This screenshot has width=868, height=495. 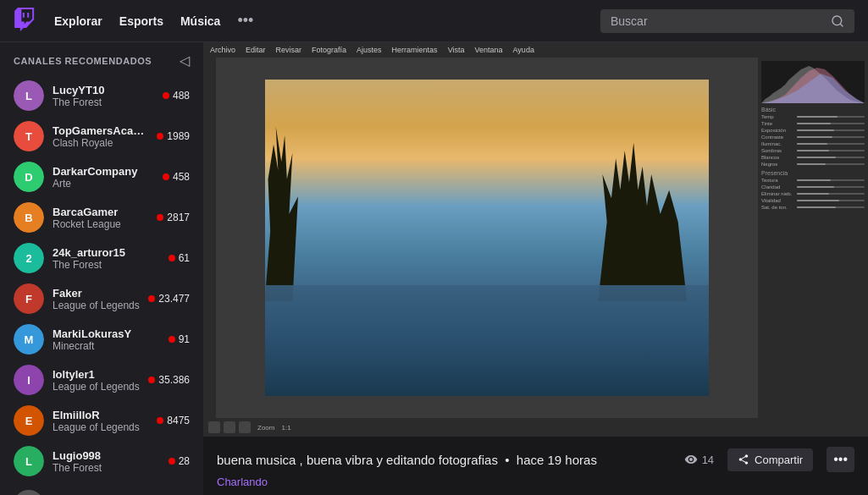 I want to click on viewer-count-0: 488, so click(x=181, y=96).